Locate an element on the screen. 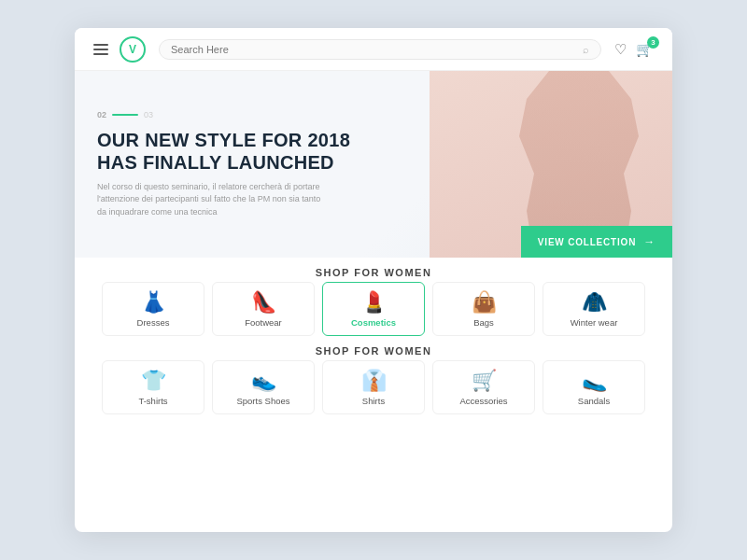  footwear-icon: 👠 is located at coordinates (263, 302).